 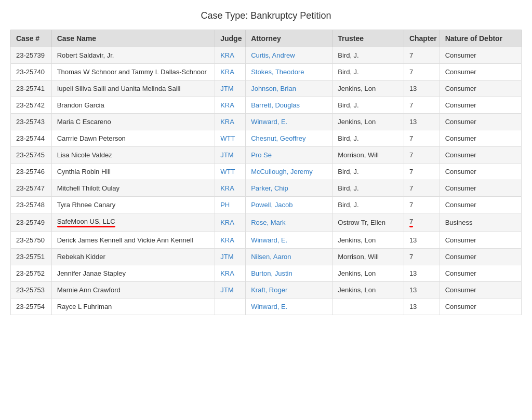 I want to click on table-row: 23-25742Brandon GarciaKRABarrett, Dougla…, so click(x=266, y=105).